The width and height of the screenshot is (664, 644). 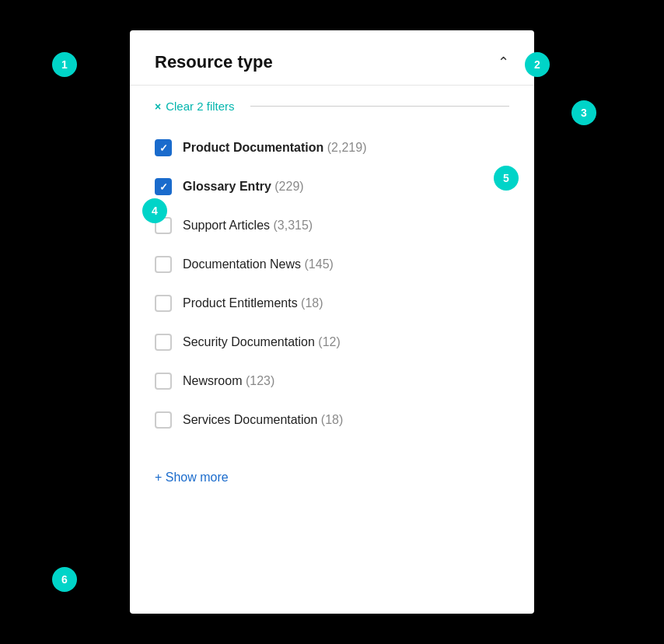 What do you see at coordinates (332, 381) in the screenshot?
I see `filter-item-newsroom: Newsroom (123)` at bounding box center [332, 381].